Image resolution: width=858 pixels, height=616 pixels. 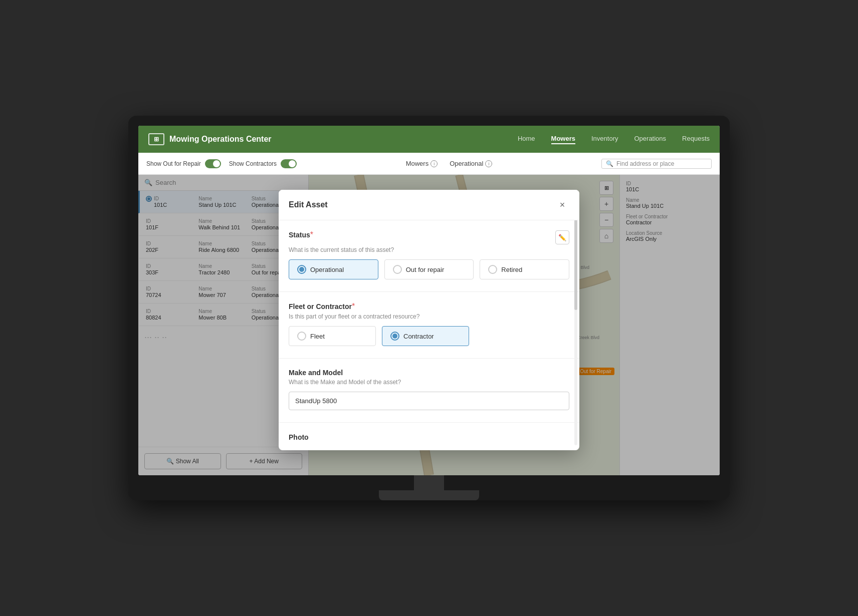 I want to click on fleet-radio-fleet, so click(x=302, y=336).